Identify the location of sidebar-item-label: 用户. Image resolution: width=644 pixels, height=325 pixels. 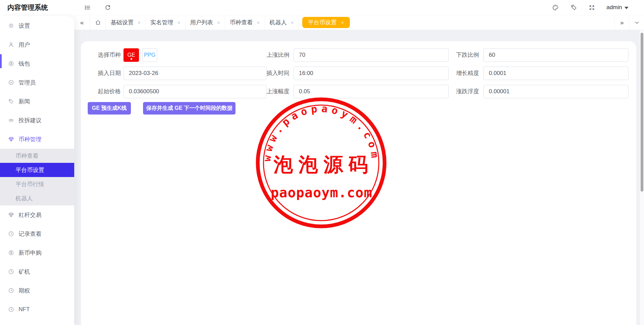
(24, 45).